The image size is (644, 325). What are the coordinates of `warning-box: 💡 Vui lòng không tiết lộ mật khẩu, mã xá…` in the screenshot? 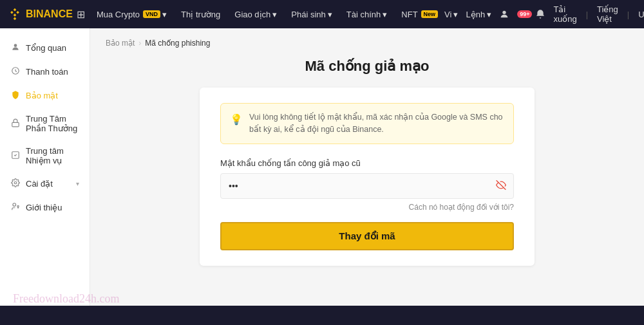 It's located at (367, 124).